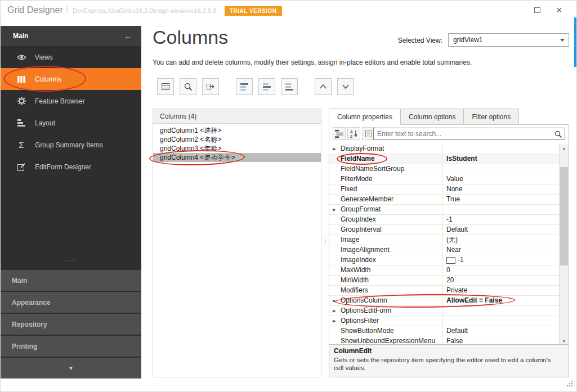  I want to click on sidebar-item-label: Feature Browser, so click(60, 101).